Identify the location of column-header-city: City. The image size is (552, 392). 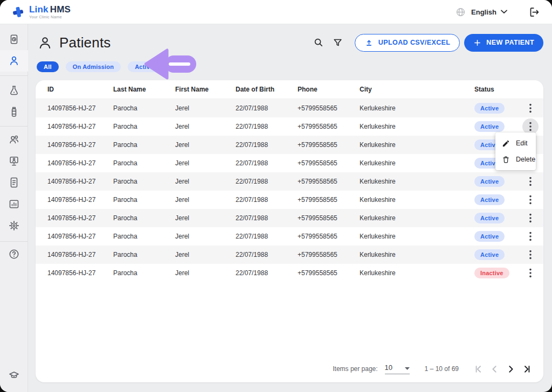
(417, 89).